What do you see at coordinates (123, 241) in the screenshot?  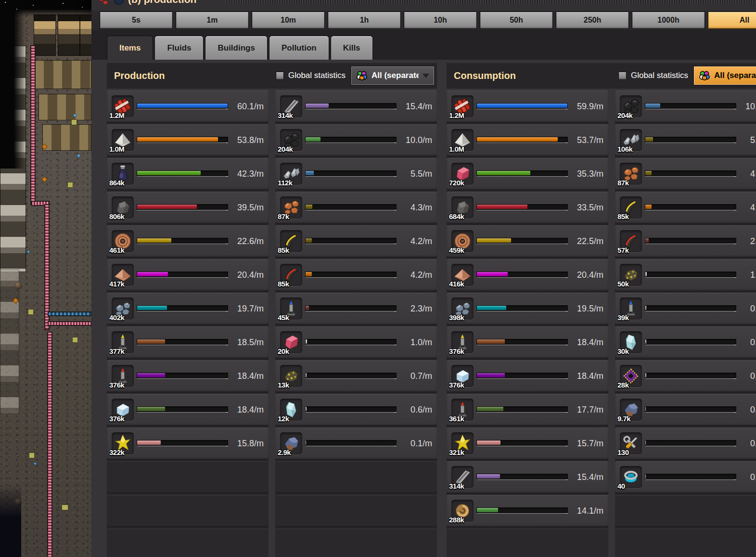 I see `copper-cable-icon: 461k` at bounding box center [123, 241].